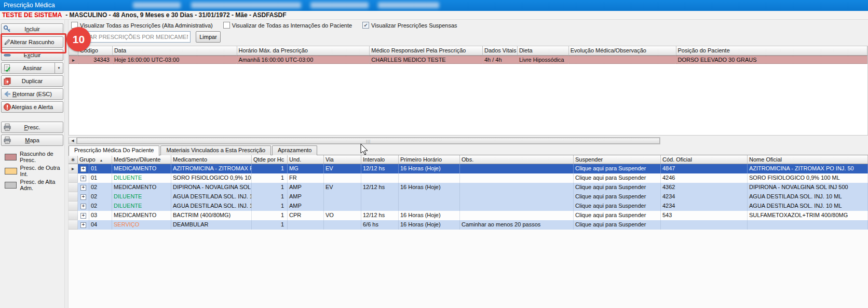  What do you see at coordinates (434, 16) in the screenshot?
I see `patient-info-bar: TESTE DE SISTEMA - MASCULINO - 48 Anos, …` at bounding box center [434, 16].